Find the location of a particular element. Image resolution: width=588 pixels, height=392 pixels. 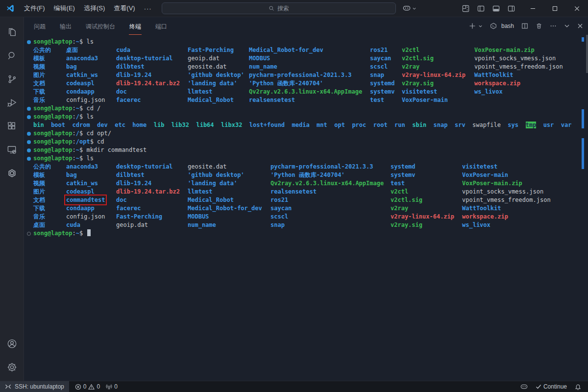

ls-entry: geosite.dat is located at coordinates (207, 167).